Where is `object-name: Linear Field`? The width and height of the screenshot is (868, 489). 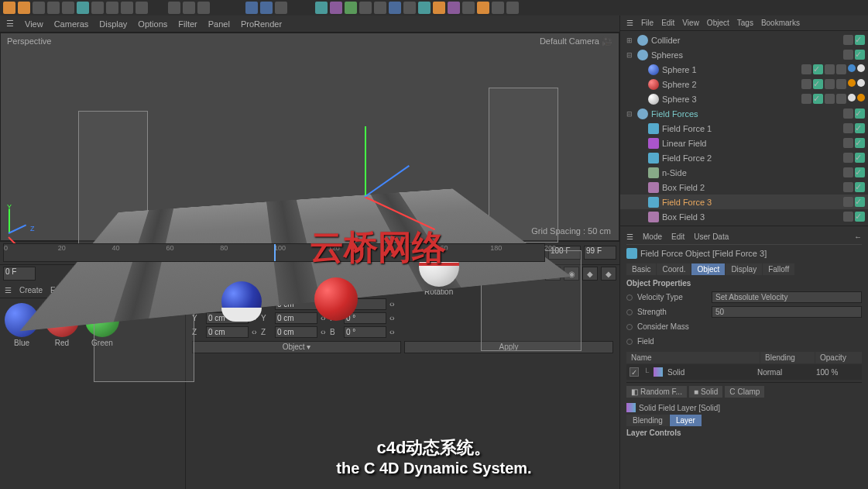
object-name: Linear Field is located at coordinates (751, 143).